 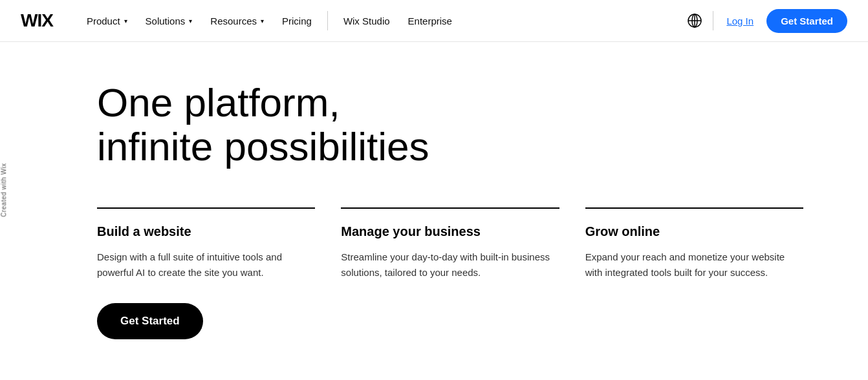 What do you see at coordinates (695, 265) in the screenshot?
I see `card-description: Expand your reach and monetize your webs…` at bounding box center [695, 265].